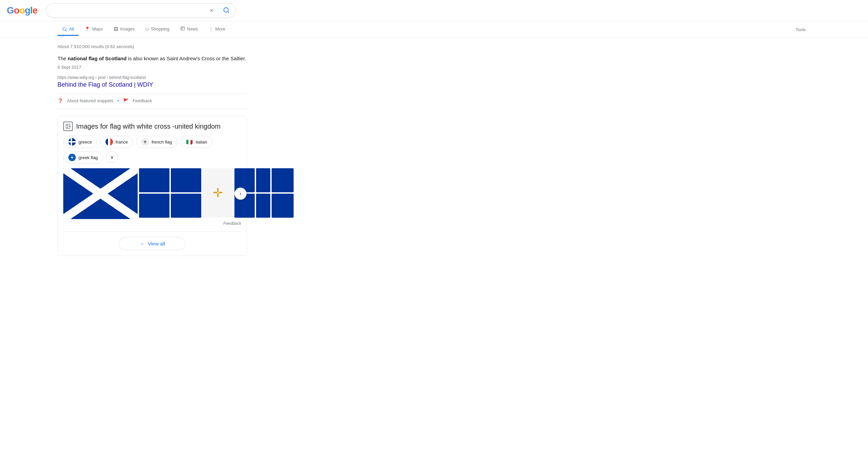 This screenshot has height=453, width=868. What do you see at coordinates (63, 58) in the screenshot?
I see `snippet-text-before: The` at bounding box center [63, 58].